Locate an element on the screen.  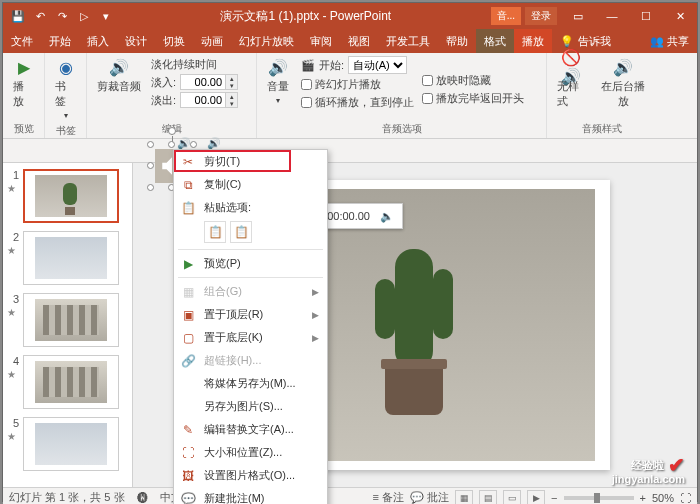
menu-format-picture: 🖼设置图片格式(O)... is located at coordinates (250, 476).